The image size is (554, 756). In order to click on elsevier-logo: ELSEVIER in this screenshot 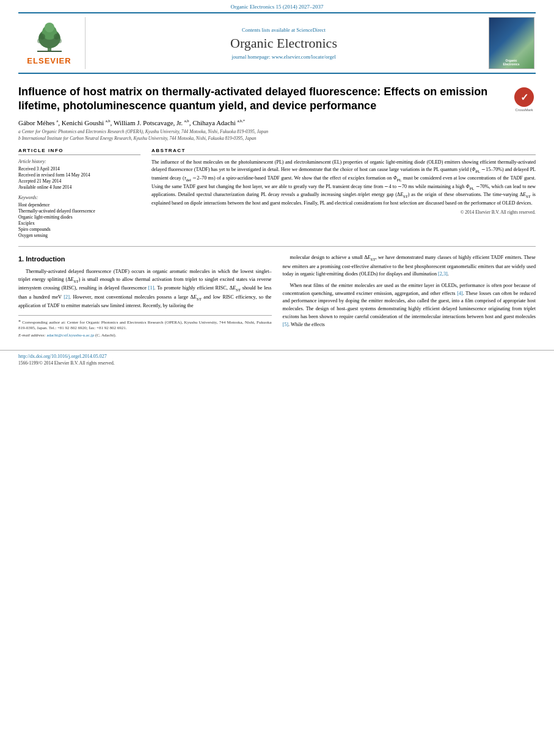, I will do `click(52, 43)`.